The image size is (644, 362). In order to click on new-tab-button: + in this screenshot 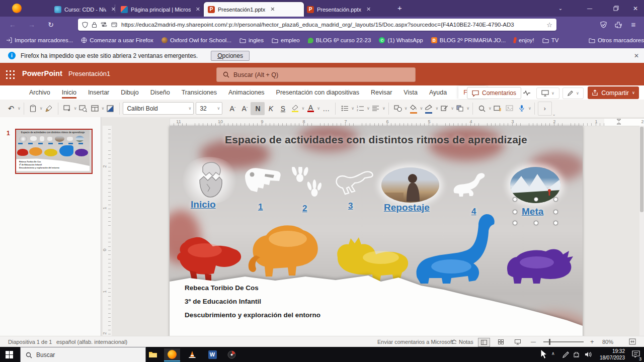, I will do `click(399, 8)`.